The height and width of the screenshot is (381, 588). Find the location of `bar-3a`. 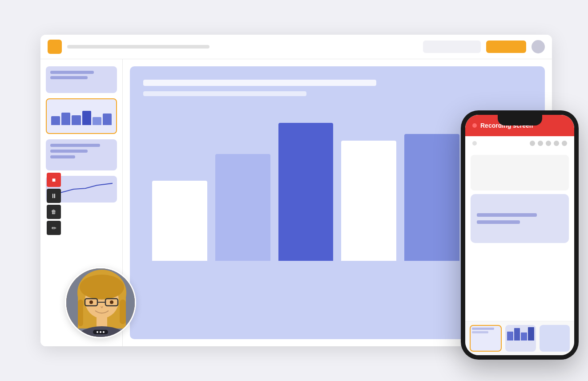

bar-3a is located at coordinates (306, 192).